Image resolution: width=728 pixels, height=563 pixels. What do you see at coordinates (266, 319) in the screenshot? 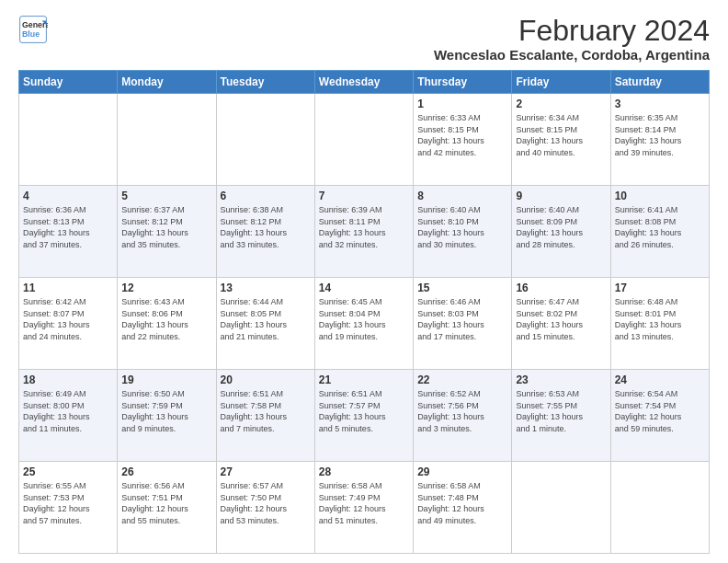
I see `day-info: Sunrise: 6:44 AM Sunset: 8:05 PM Dayligh…` at bounding box center [266, 319].